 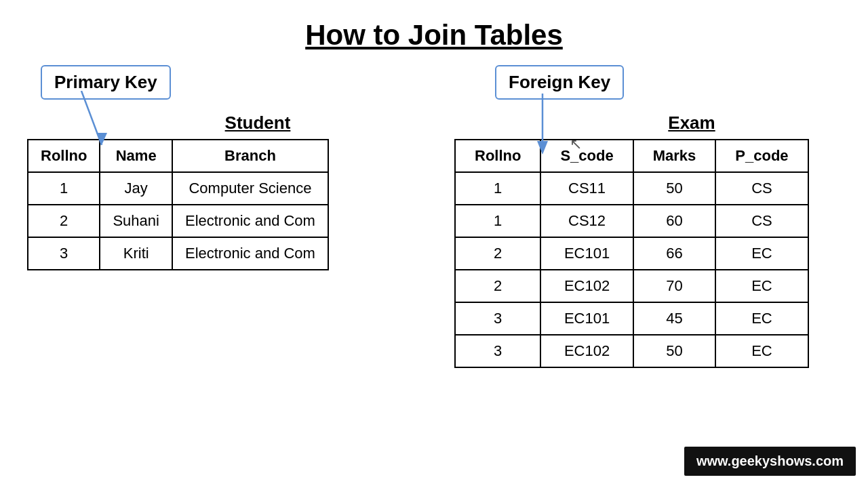 What do you see at coordinates (675, 156) in the screenshot?
I see `exam-col-marks: Marks` at bounding box center [675, 156].